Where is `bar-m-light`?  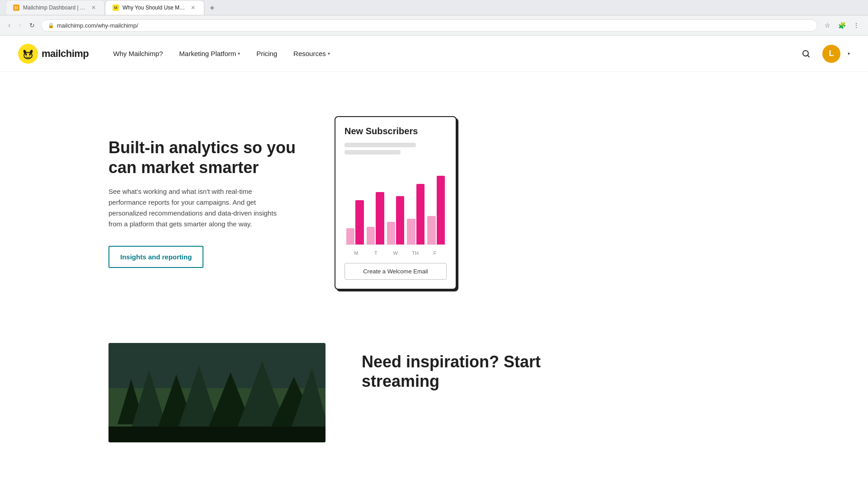 bar-m-light is located at coordinates (350, 236).